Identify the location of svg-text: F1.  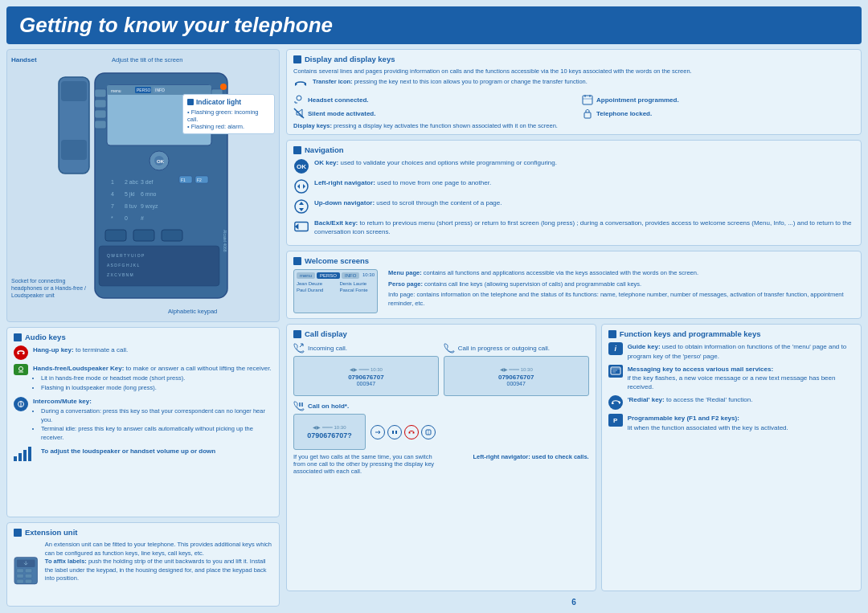
(183, 180).